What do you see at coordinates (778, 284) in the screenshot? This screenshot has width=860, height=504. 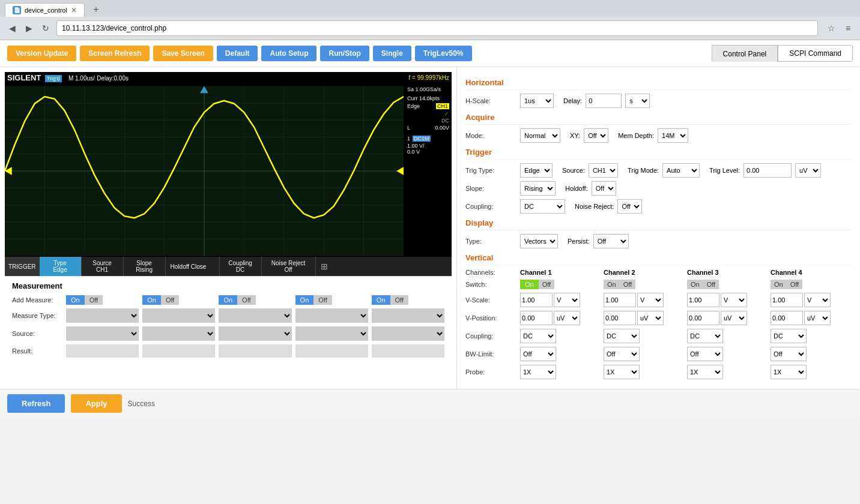 I see `ch4-on-button: On` at bounding box center [778, 284].